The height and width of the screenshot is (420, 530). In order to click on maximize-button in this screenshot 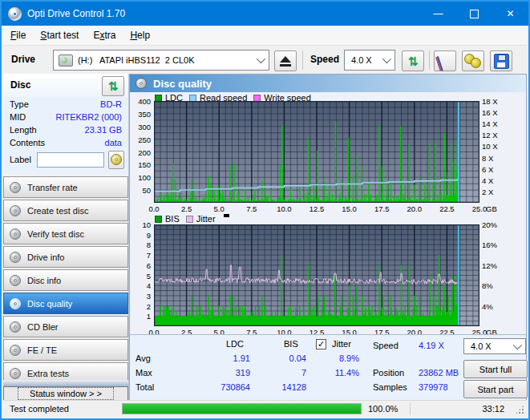, I will do `click(475, 14)`.